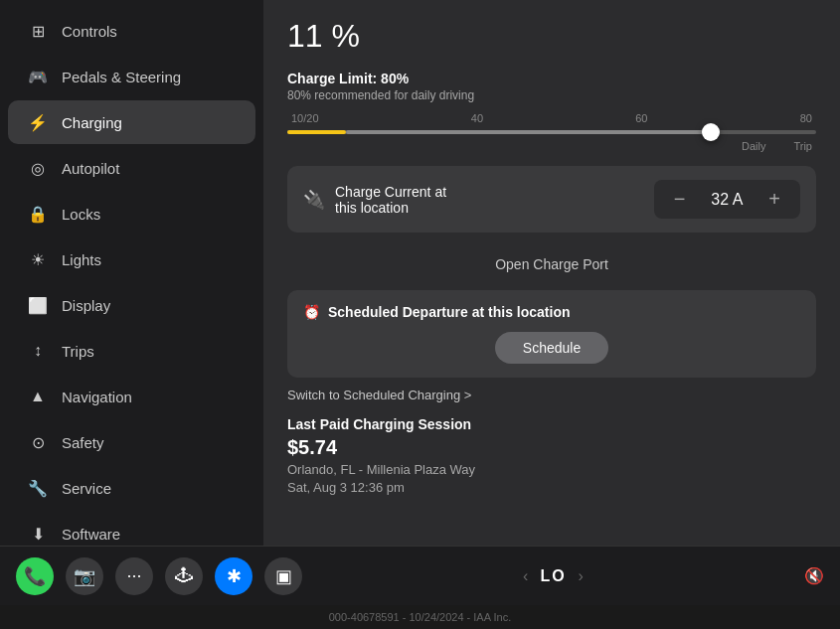 Image resolution: width=840 pixels, height=629 pixels. I want to click on card-button: ▣, so click(283, 576).